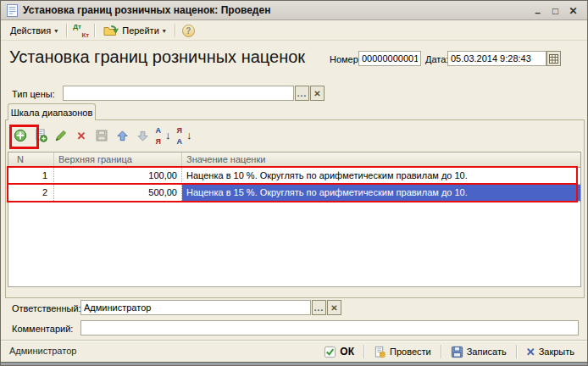  What do you see at coordinates (47, 308) in the screenshot?
I see `responsible-label: Ответственный:` at bounding box center [47, 308].